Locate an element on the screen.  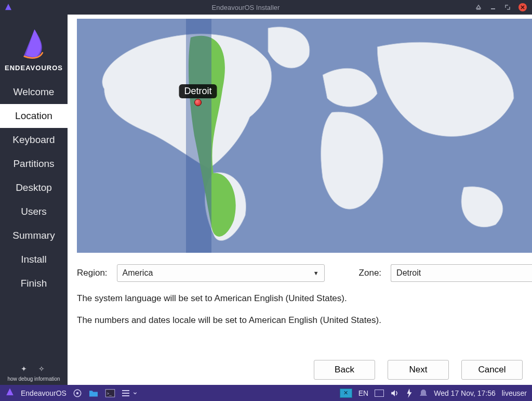
debug-label: how debug information is located at coordinates (33, 379).